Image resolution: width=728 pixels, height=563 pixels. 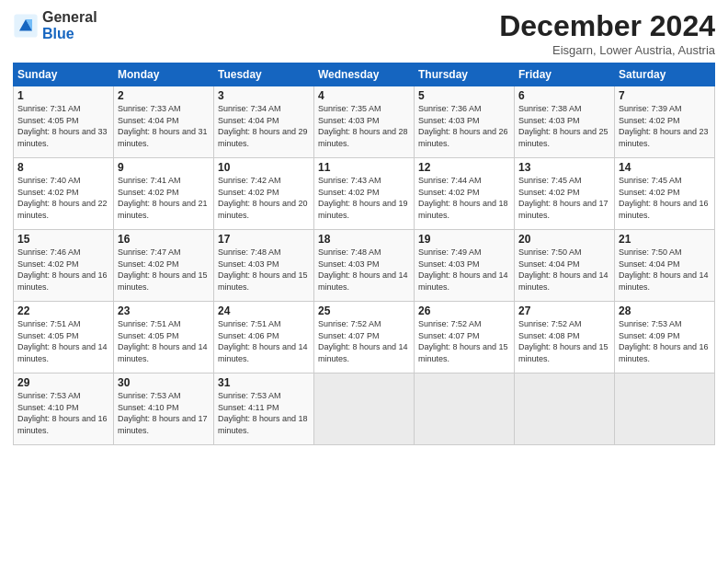 I want to click on day-number: 28, so click(x=665, y=311).